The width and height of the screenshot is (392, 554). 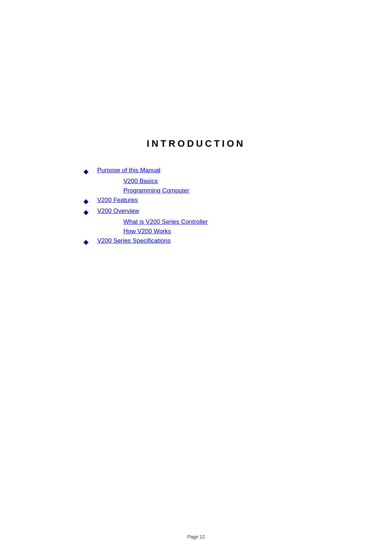 I want to click on toc-section-specs: ◆ V200 Series Specifications, so click(x=196, y=242).